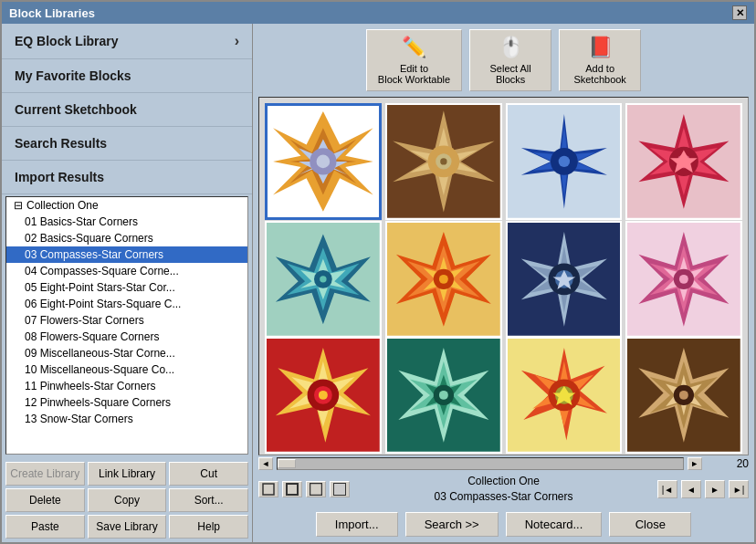 Image resolution: width=756 pixels, height=544 pixels. Describe the element at coordinates (46, 500) in the screenshot. I see `delete-button: Delete` at that location.